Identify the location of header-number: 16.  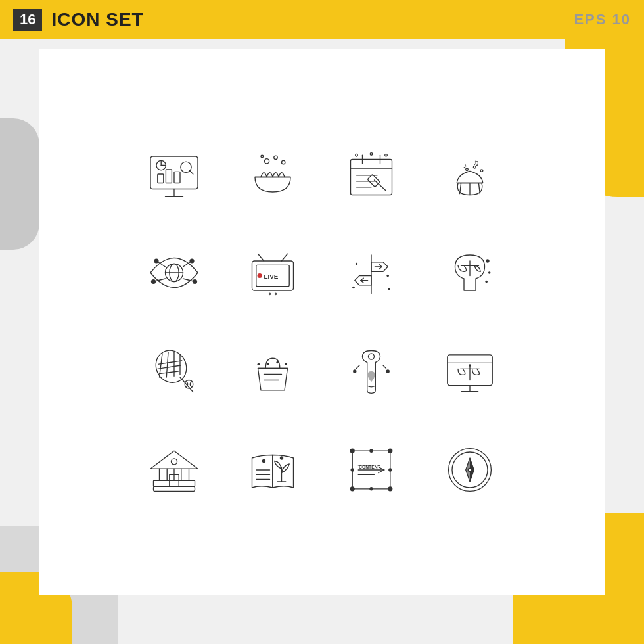
(28, 20).